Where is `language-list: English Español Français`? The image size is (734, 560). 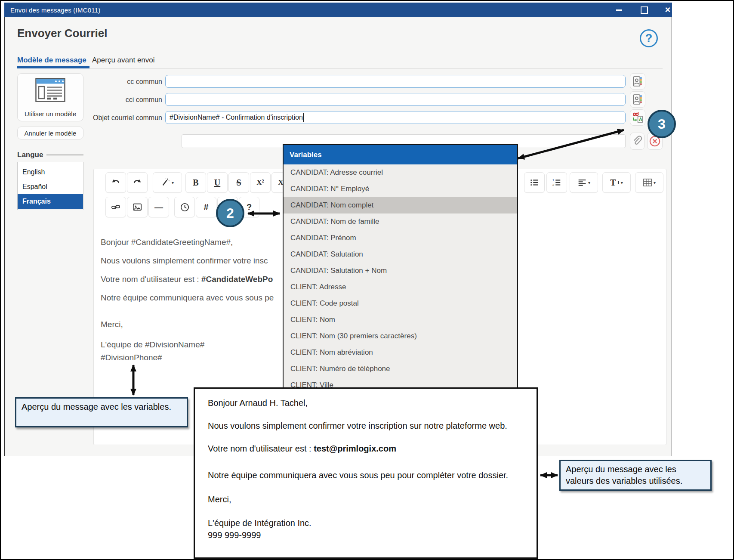
language-list: English Español Français is located at coordinates (50, 186).